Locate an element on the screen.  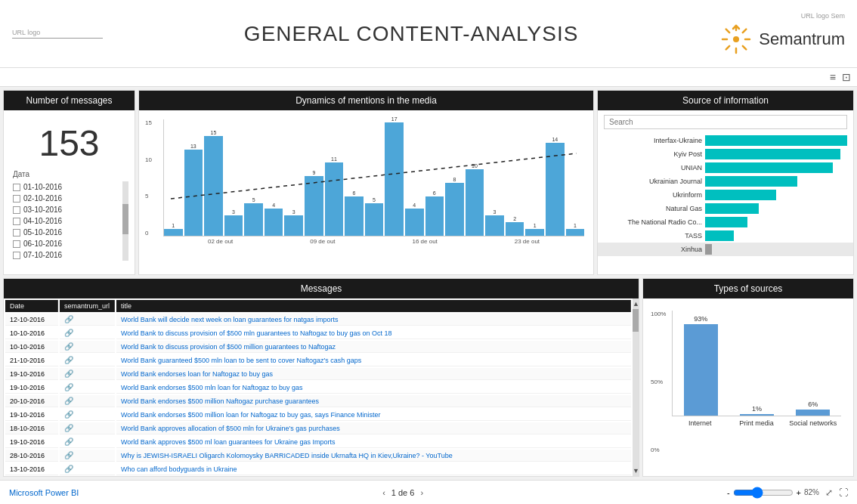
zoom-minus: - is located at coordinates (729, 493).